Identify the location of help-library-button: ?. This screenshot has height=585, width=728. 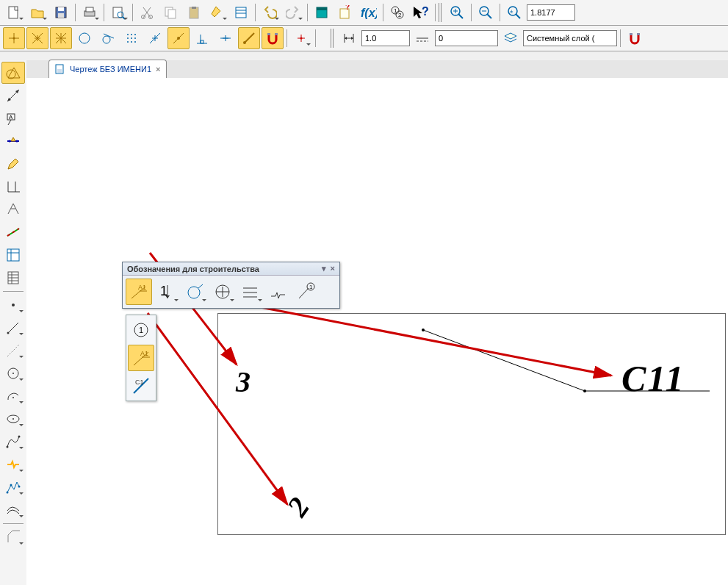
(345, 12).